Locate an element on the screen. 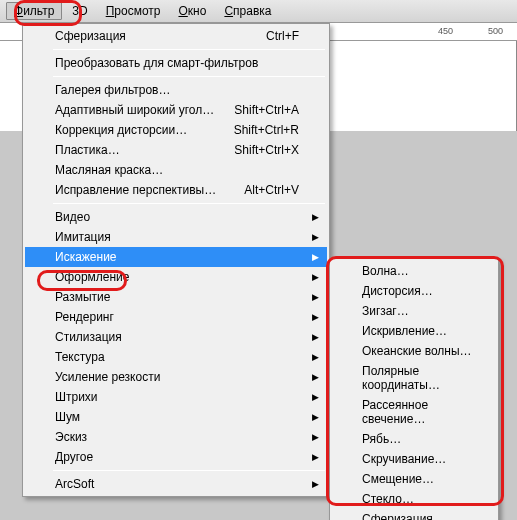 The image size is (517, 520). menu-item-label: Сферизация is located at coordinates (90, 36).